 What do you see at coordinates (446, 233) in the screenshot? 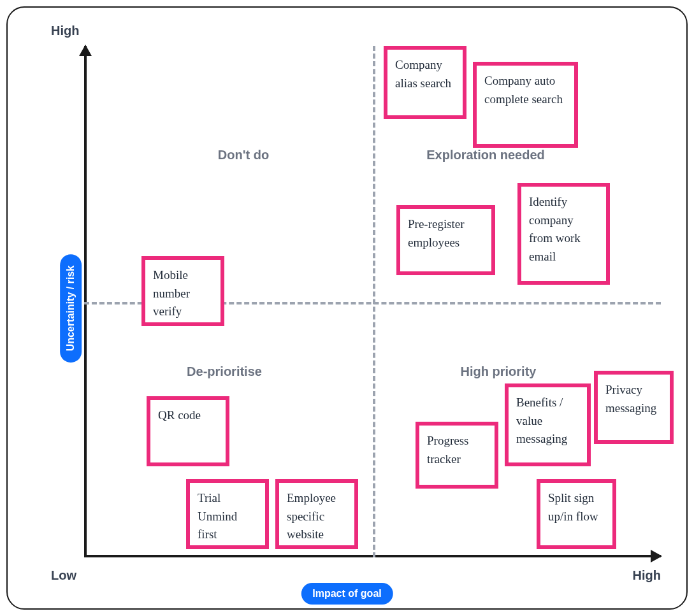
I see `item-box-label: Pre-register employees` at bounding box center [446, 233].